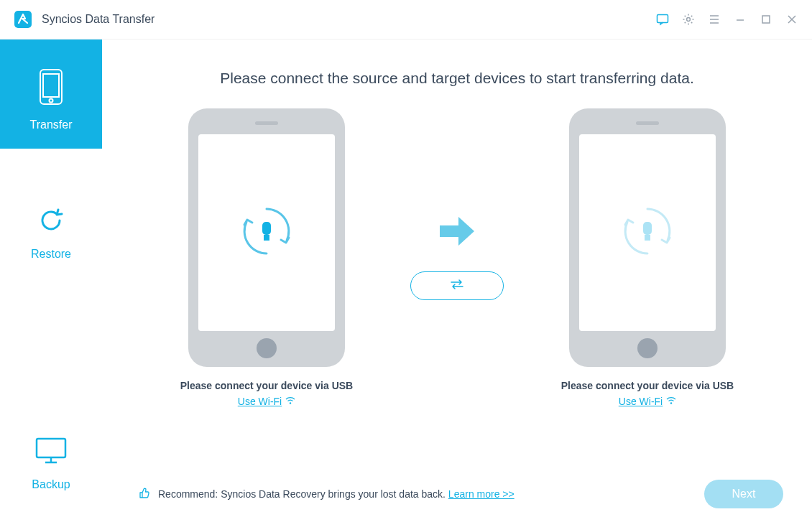  Describe the element at coordinates (23, 19) in the screenshot. I see `app-logo-icon` at that location.